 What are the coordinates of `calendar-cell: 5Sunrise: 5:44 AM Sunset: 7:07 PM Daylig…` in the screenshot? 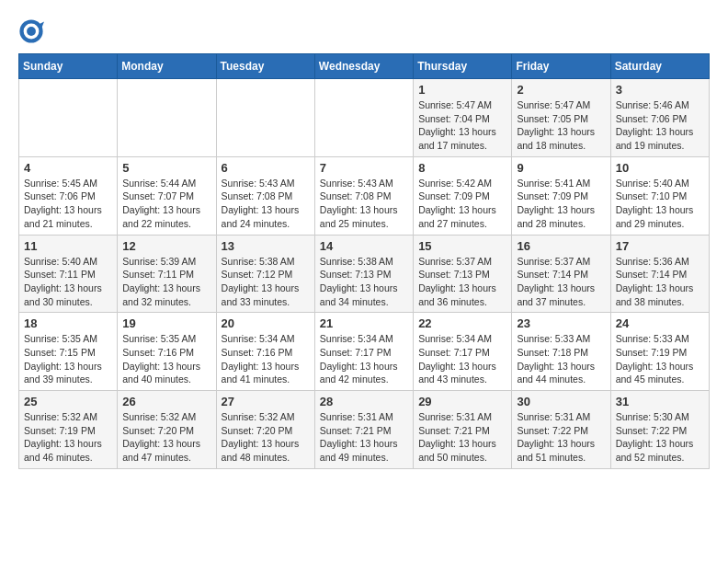 It's located at (167, 195).